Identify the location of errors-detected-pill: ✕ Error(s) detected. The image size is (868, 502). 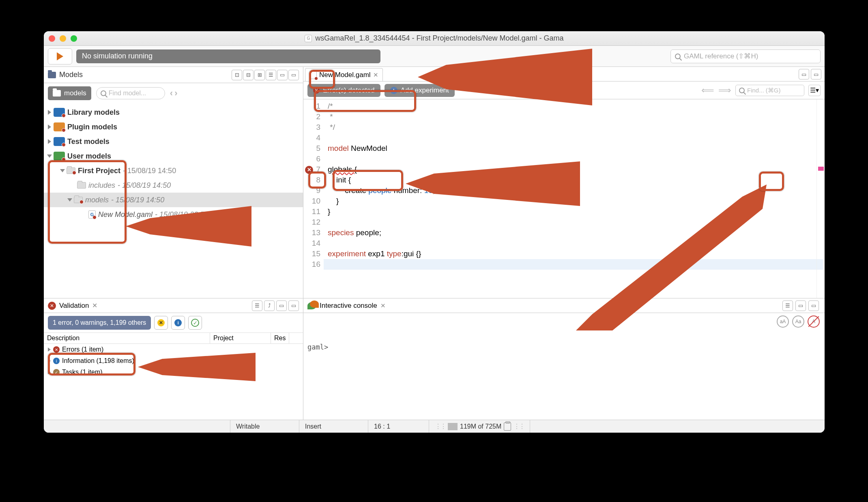
(344, 90).